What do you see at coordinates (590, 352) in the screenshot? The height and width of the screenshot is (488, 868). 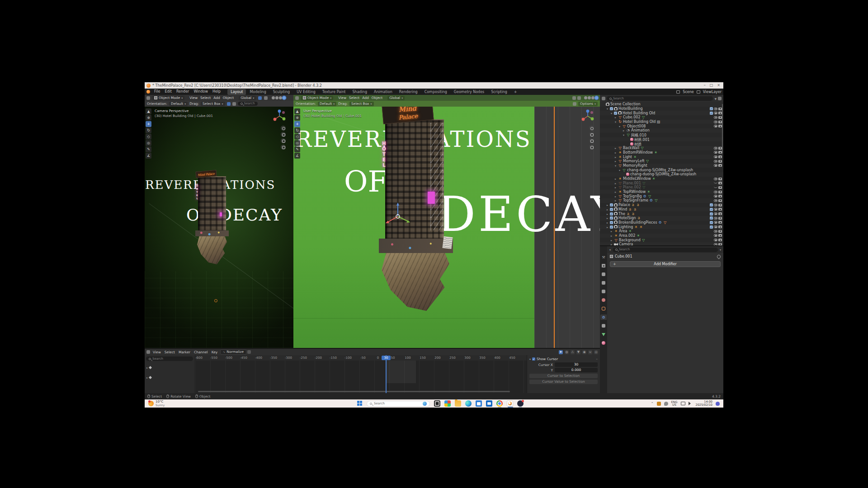 I see `snap-icon: ∪` at bounding box center [590, 352].